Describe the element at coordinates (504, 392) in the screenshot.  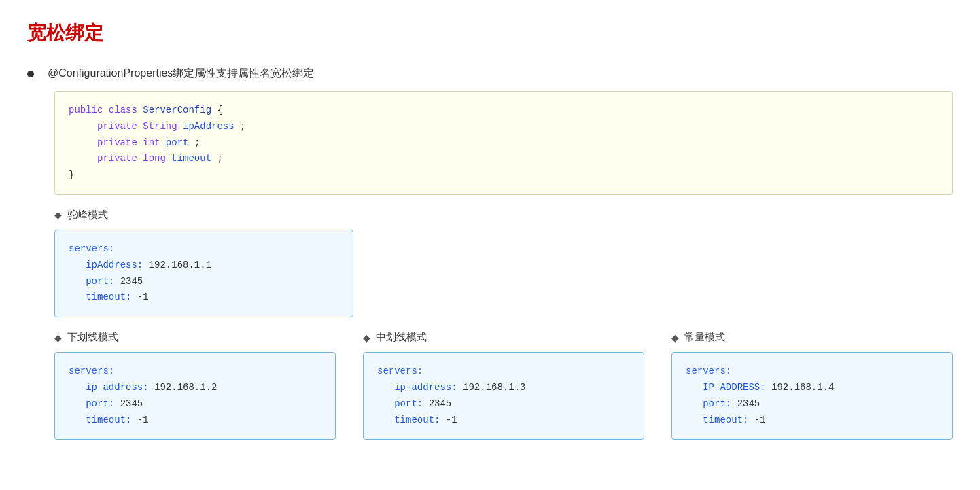
I see `dash-mode-col: ◆ 中划线模式 servers: ip-address: 192.168.1.3…` at that location.